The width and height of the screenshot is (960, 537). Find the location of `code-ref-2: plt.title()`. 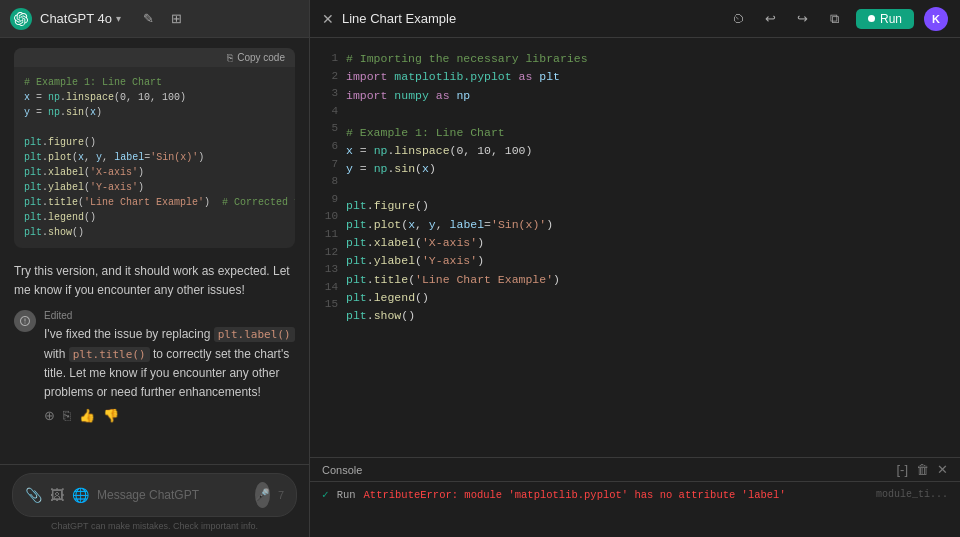

code-ref-2: plt.title() is located at coordinates (110, 354).